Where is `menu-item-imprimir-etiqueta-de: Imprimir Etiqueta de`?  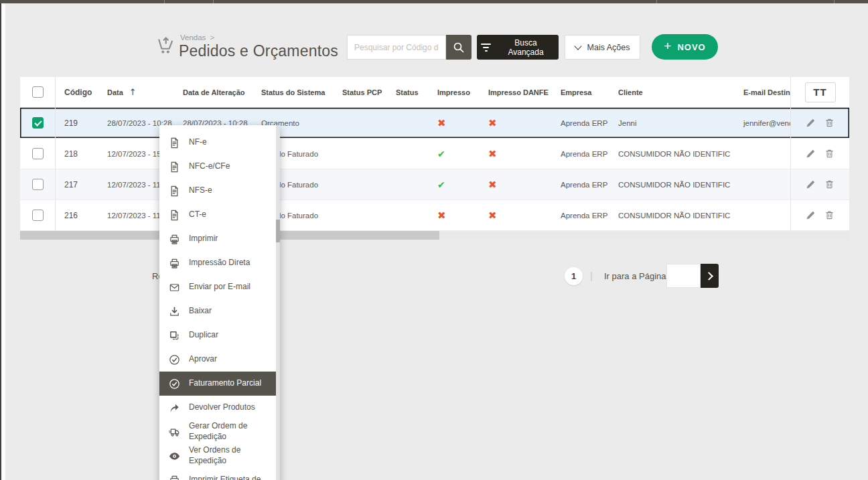 menu-item-imprimir-etiqueta-de: Imprimir Etiqueta de is located at coordinates (220, 474).